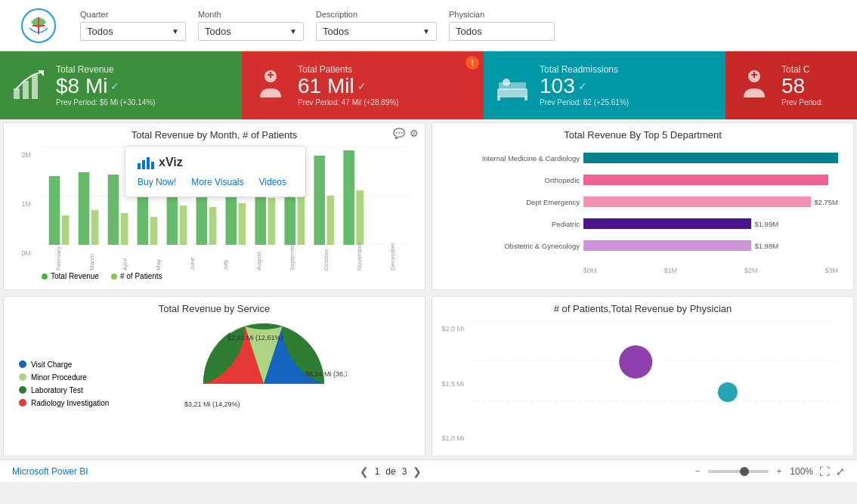 The image size is (857, 504). I want to click on pie-label-left: $3,21 Mi (14,29%), so click(212, 404).